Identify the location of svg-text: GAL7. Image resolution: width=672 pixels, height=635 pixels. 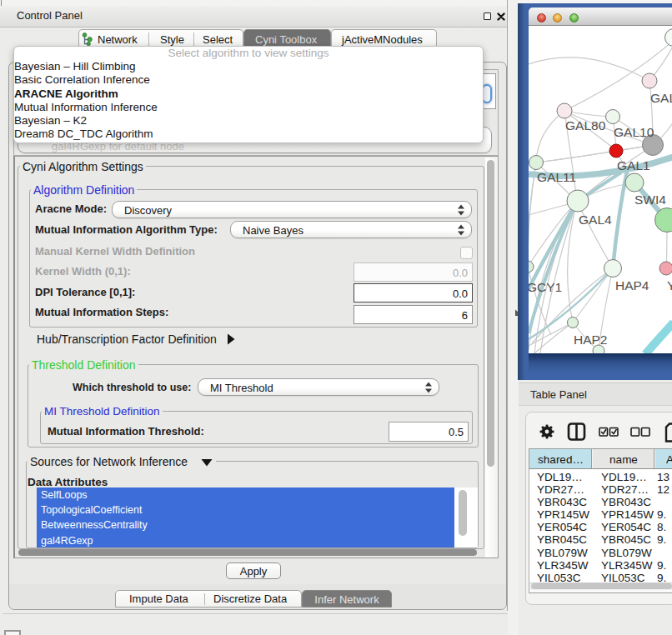
(661, 98).